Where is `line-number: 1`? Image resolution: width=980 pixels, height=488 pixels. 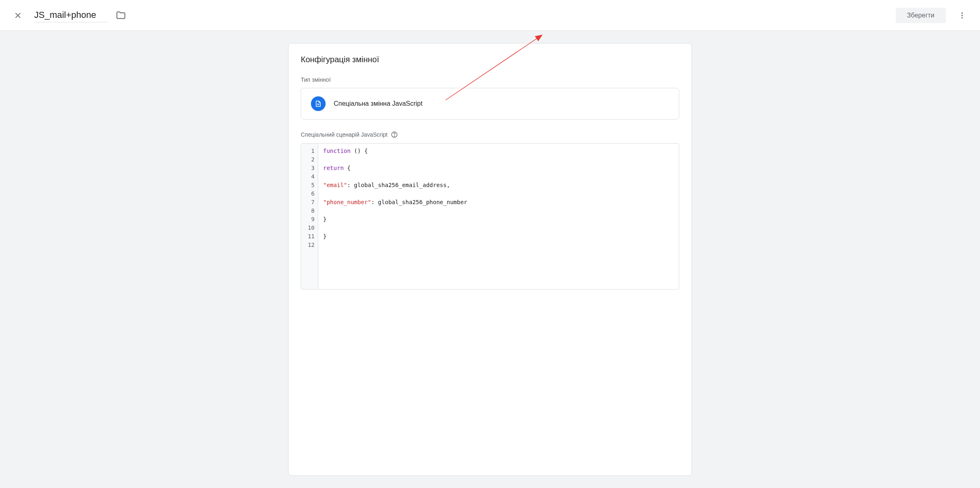
line-number: 1 is located at coordinates (310, 151).